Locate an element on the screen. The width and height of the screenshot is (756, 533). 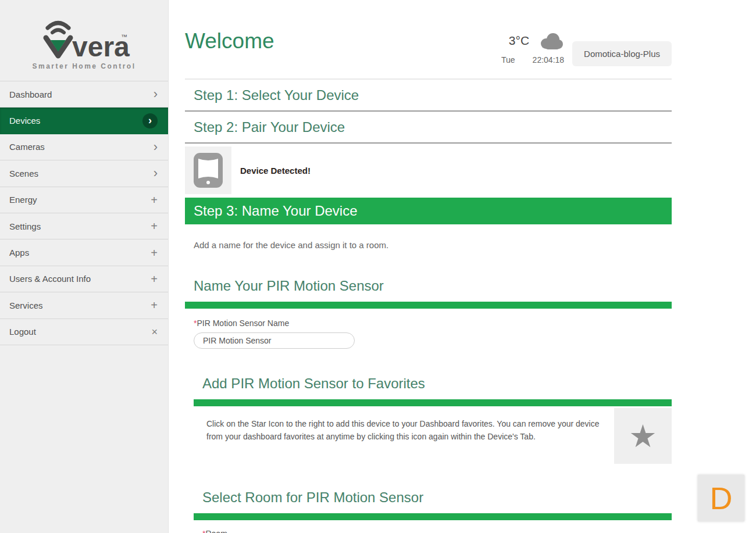
step3-hint: Add a name for the device and assign it … is located at coordinates (433, 245).